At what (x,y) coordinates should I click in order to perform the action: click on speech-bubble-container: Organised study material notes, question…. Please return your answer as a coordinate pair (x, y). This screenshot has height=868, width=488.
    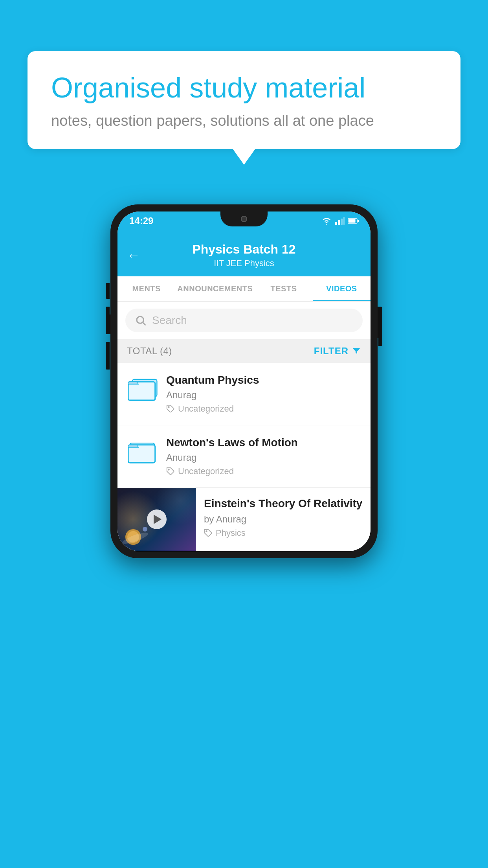
    Looking at the image, I should click on (244, 100).